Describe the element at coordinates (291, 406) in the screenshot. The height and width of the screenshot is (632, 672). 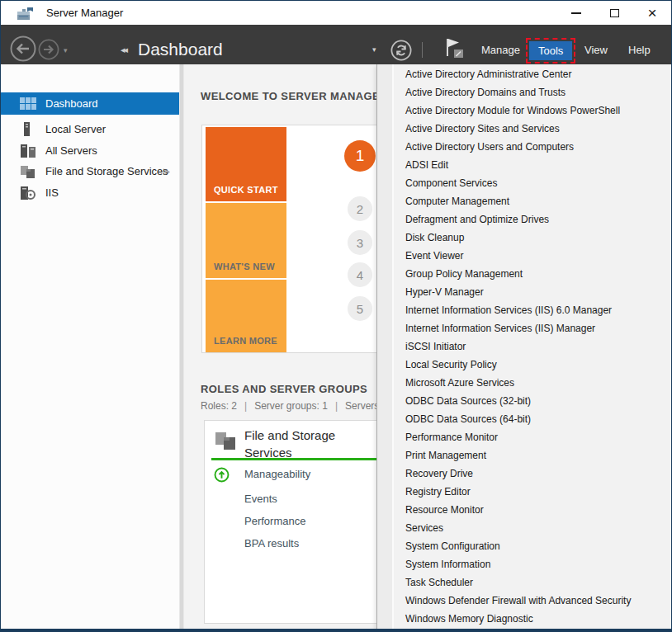
I see `server-groups-count: Server groups: 1` at that location.